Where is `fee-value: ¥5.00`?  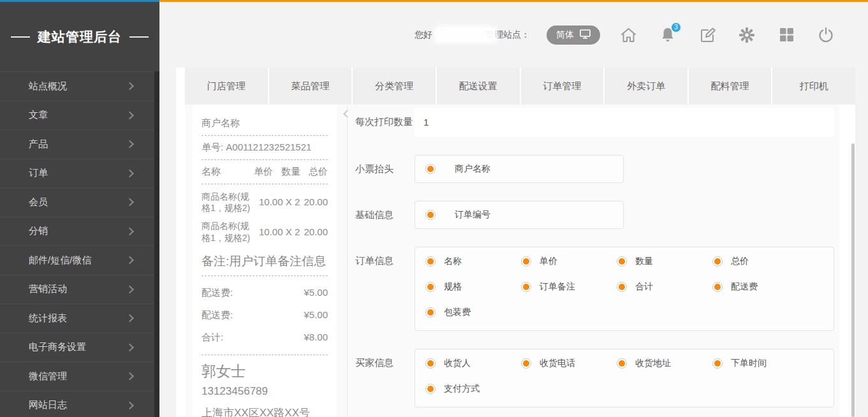
fee-value: ¥5.00 is located at coordinates (316, 293).